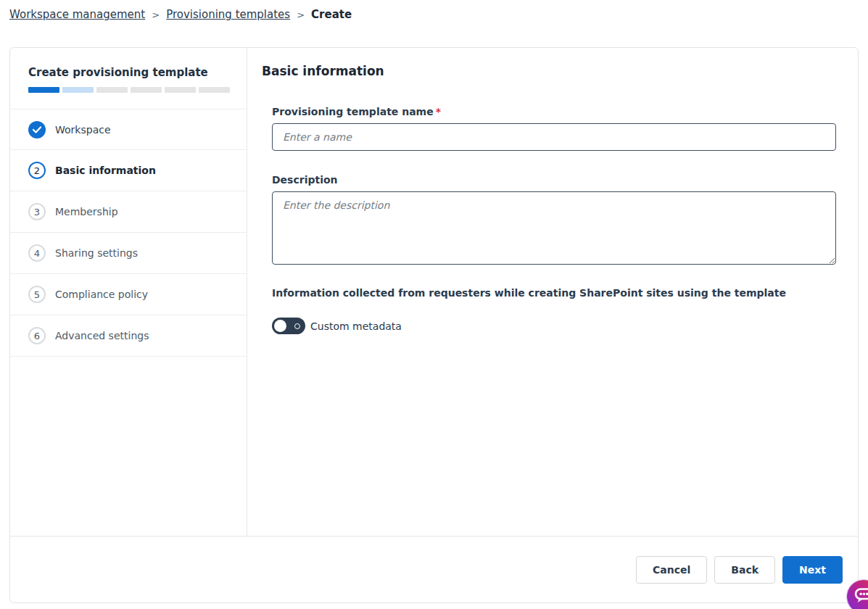 This screenshot has height=609, width=868. I want to click on breadcrumb-provisioning-templates: Provisioning templates, so click(228, 14).